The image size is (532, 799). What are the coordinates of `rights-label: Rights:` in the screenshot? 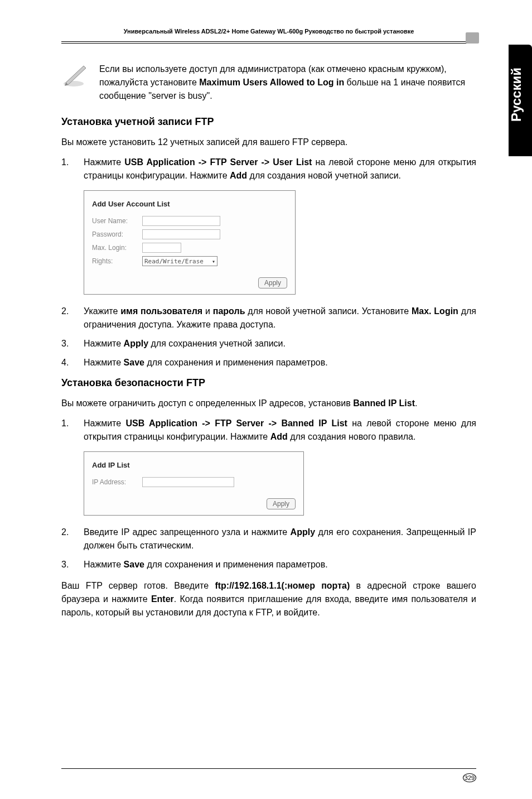 It's located at (117, 261).